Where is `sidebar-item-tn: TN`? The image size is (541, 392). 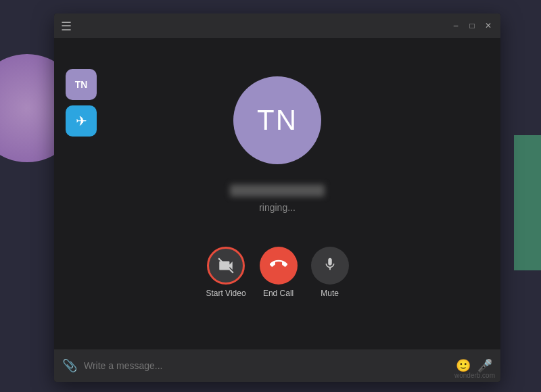 sidebar-item-tn: TN is located at coordinates (81, 84).